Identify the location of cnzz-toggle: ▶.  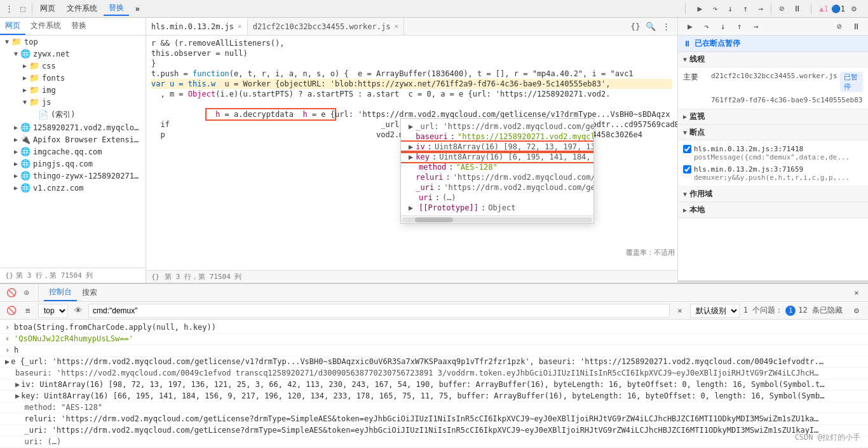
(16, 188).